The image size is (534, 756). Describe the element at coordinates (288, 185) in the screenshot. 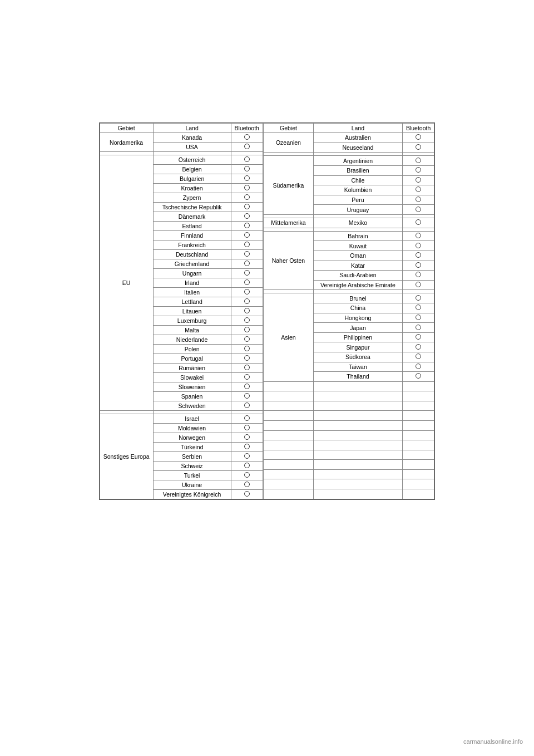

I see `region-cell: Südamerika` at that location.